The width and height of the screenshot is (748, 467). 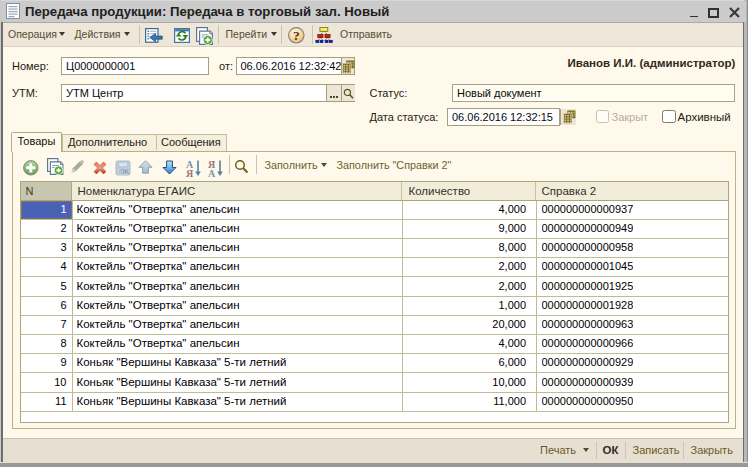 I want to click on svg-text: А, so click(x=212, y=172).